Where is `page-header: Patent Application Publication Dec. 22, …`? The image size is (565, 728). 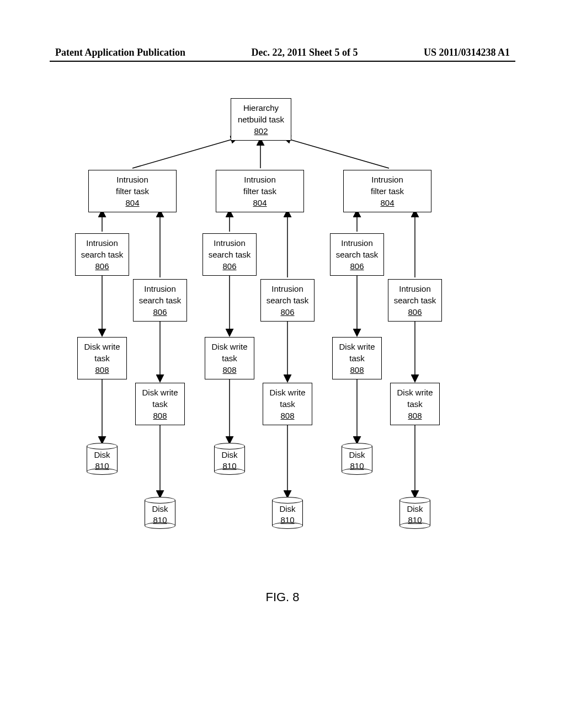 page-header: Patent Application Publication Dec. 22, … is located at coordinates (282, 53).